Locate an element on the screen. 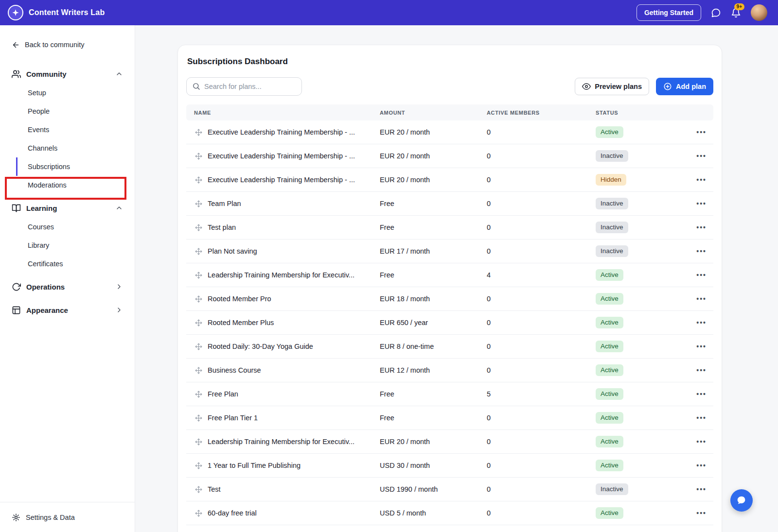 The image size is (778, 532). settings-and-data-link: Settings & Data is located at coordinates (67, 517).